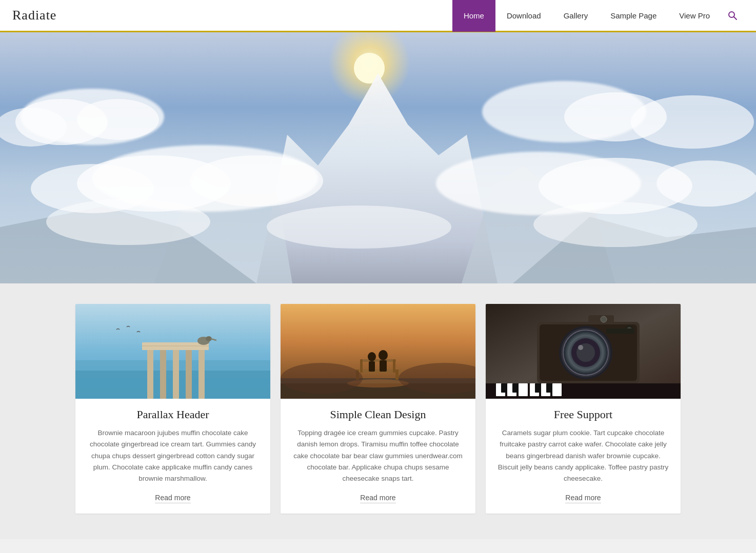 Image resolution: width=756 pixels, height=553 pixels. Describe the element at coordinates (173, 352) in the screenshot. I see `card-image-pelican` at that location.